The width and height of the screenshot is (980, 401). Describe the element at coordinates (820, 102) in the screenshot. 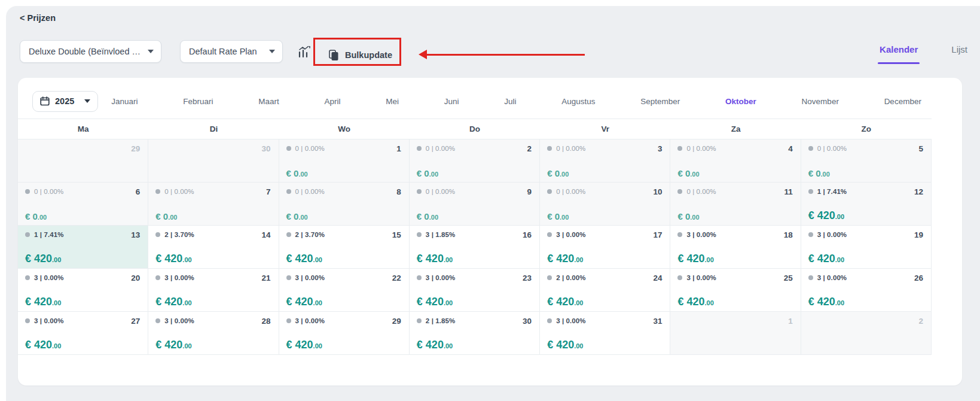

I see `month-tab-november: November` at that location.